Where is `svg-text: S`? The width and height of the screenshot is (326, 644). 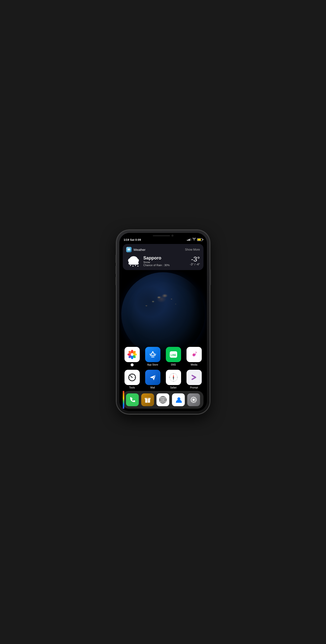 svg-text: S is located at coordinates (173, 382).